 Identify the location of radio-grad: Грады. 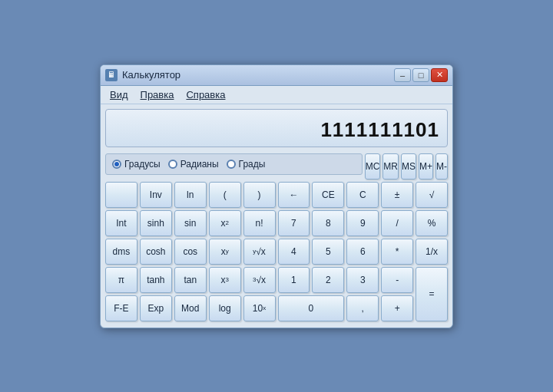
(246, 164).